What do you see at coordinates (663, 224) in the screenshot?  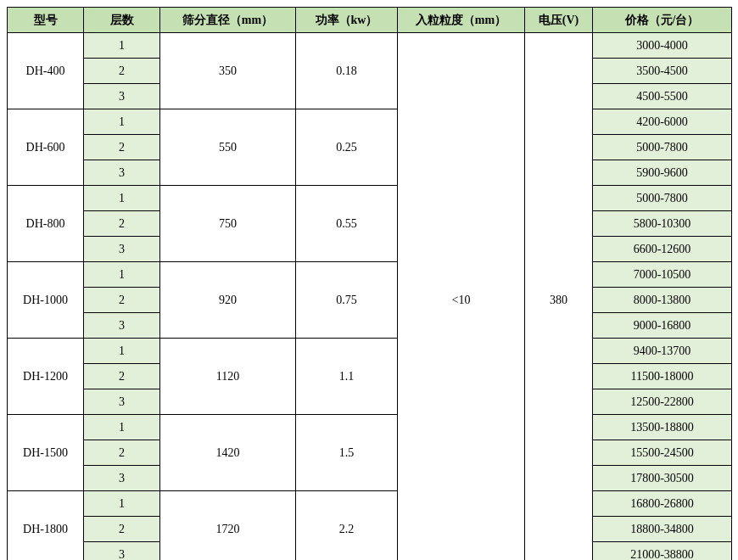 I see `cell-price: 5800-10300` at bounding box center [663, 224].